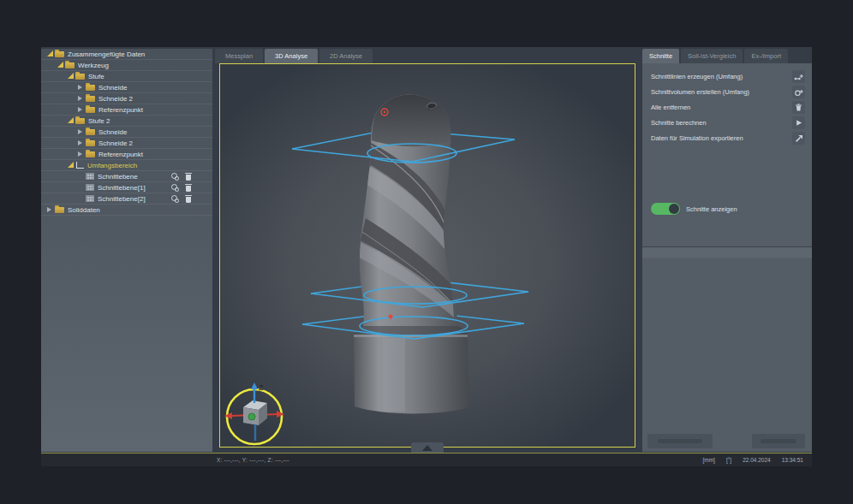  Describe the element at coordinates (426, 460) in the screenshot. I see `status-bar: X: ---,---, Y: ---,---, Z: ---,--- [mm] …` at that location.